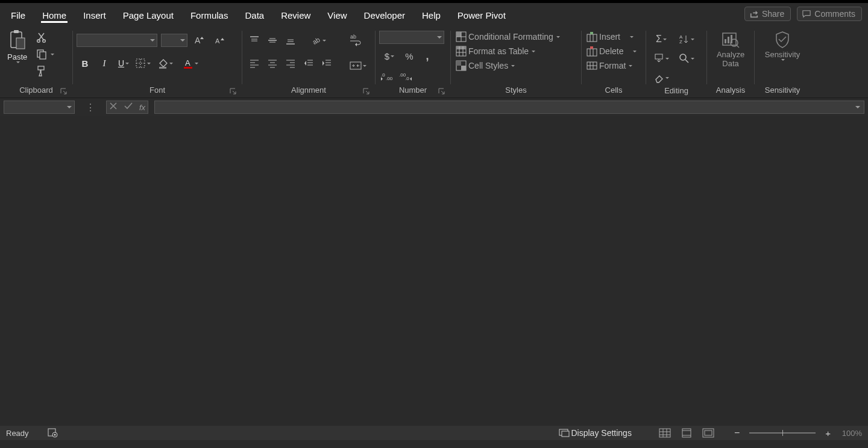  What do you see at coordinates (388, 76) in the screenshot?
I see `increase-decimal-button: .0.00` at bounding box center [388, 76].